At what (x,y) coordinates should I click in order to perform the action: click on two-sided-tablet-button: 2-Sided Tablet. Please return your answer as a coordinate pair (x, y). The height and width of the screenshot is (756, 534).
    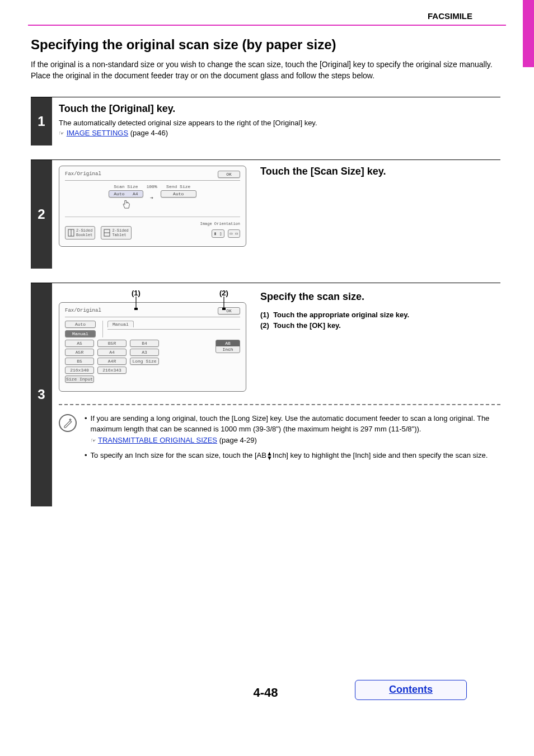
    Looking at the image, I should click on (116, 233).